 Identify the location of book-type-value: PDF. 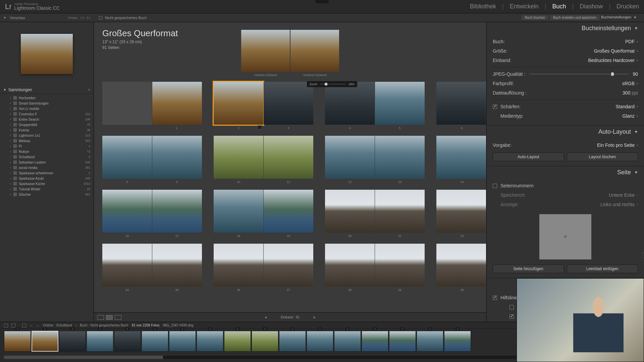
(630, 42).